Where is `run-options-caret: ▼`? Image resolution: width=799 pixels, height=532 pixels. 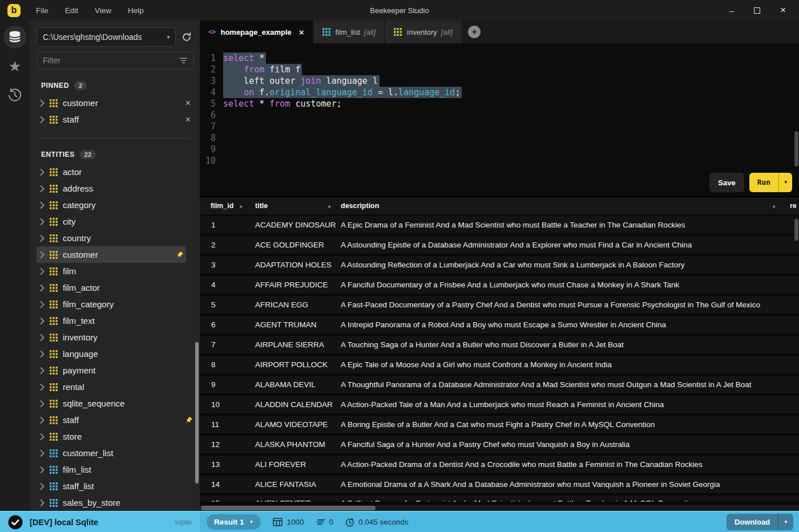
run-options-caret: ▼ is located at coordinates (785, 182).